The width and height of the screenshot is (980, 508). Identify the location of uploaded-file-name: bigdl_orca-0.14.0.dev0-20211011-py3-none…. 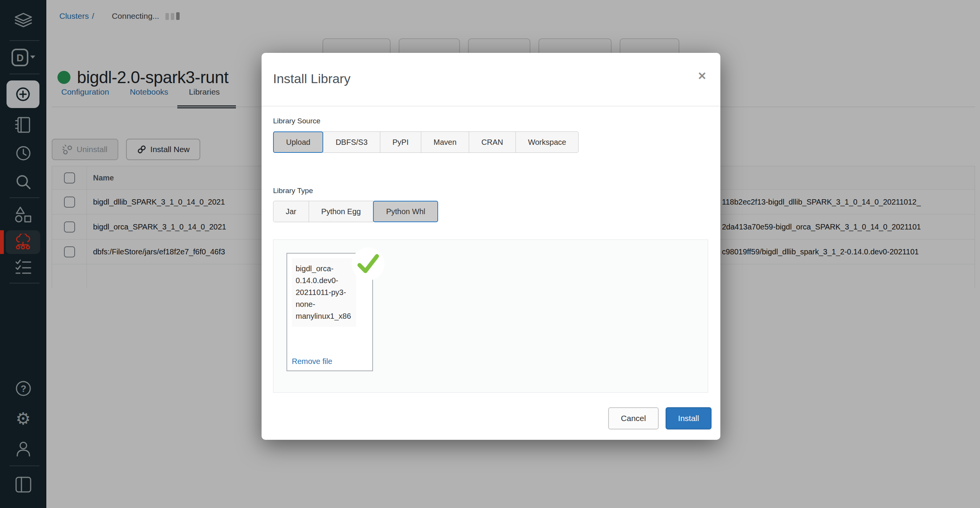
(324, 293).